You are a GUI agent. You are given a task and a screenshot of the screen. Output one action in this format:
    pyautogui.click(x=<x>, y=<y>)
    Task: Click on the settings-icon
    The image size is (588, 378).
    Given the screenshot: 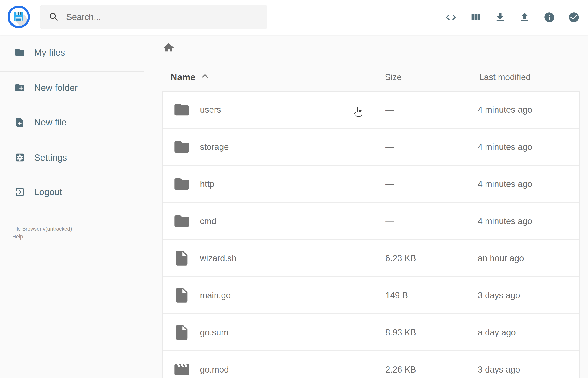 What is the action you would take?
    pyautogui.click(x=20, y=158)
    